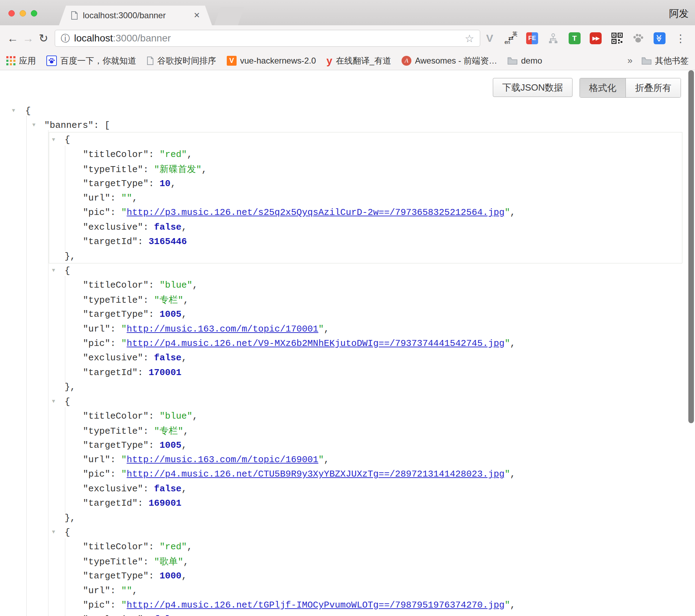  Describe the element at coordinates (44, 38) in the screenshot. I see `reload-icon: ↻` at that location.